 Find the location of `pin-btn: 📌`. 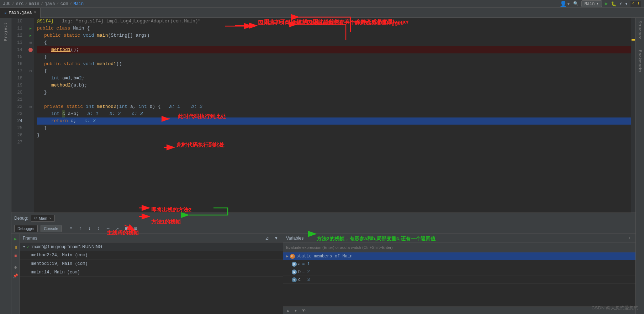

pin-btn: 📌 is located at coordinates (16, 276).